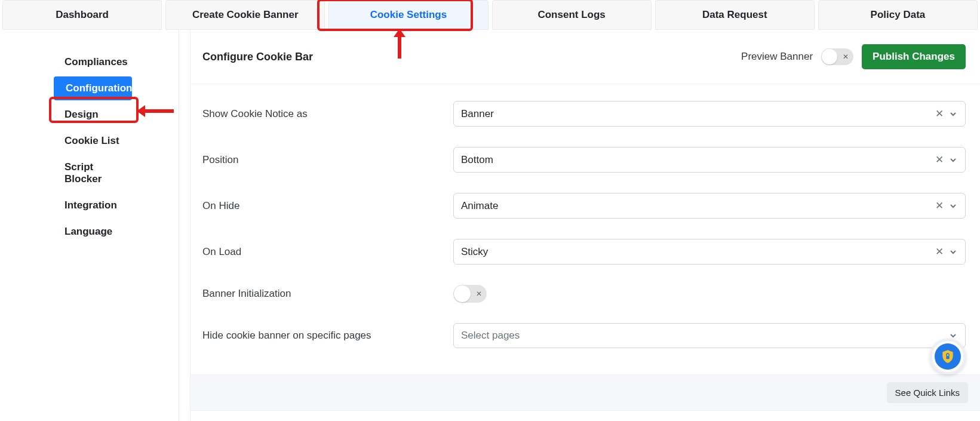 This screenshot has width=980, height=421. Describe the element at coordinates (709, 160) in the screenshot. I see `position-select: Bottom ✕` at that location.